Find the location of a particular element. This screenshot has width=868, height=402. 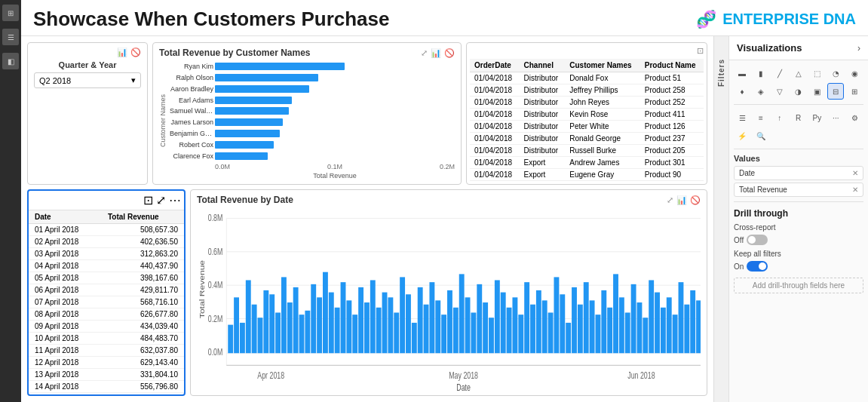

bar-row: Clarence Fox is located at coordinates (335, 156).